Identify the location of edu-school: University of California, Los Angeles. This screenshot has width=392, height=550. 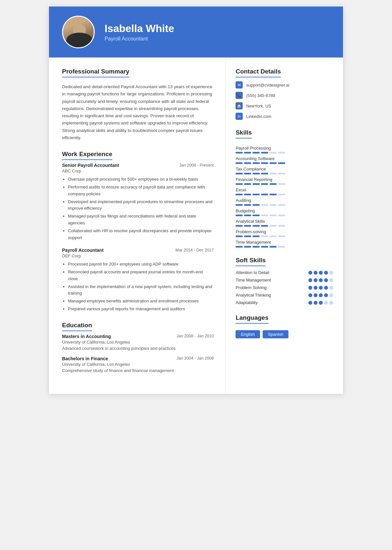
(138, 342).